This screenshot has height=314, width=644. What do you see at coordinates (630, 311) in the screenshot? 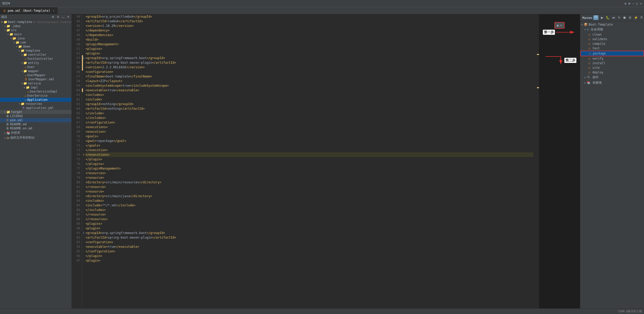
I see `status-right: CSDN @每天吃八顿` at bounding box center [630, 311].